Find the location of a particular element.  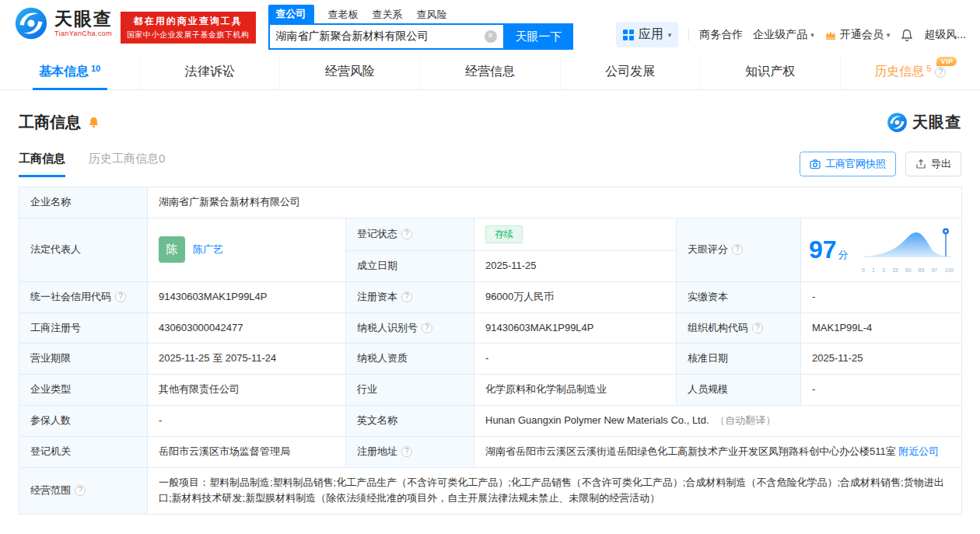

label-text: 法定代表人 is located at coordinates (56, 249).